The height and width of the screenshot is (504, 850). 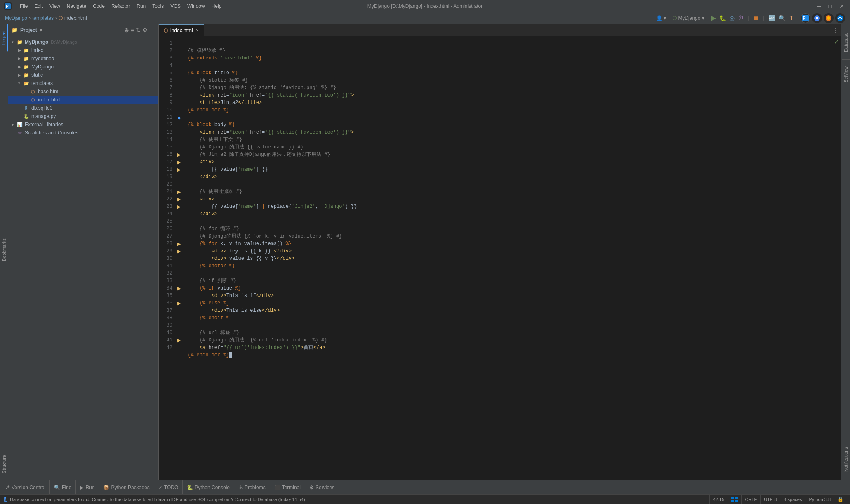 What do you see at coordinates (713, 18) in the screenshot?
I see `run-button: ▶` at bounding box center [713, 18].